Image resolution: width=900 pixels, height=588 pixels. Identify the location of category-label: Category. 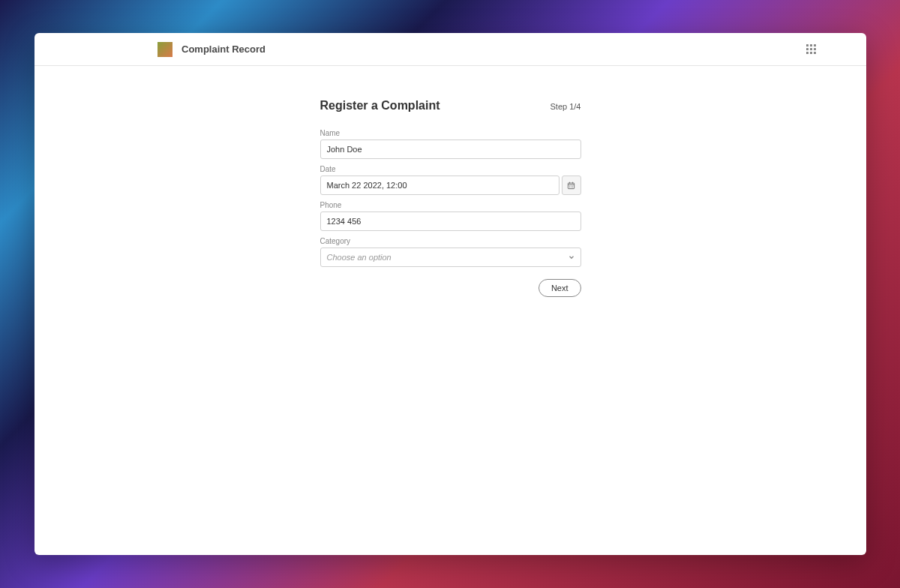
(451, 242).